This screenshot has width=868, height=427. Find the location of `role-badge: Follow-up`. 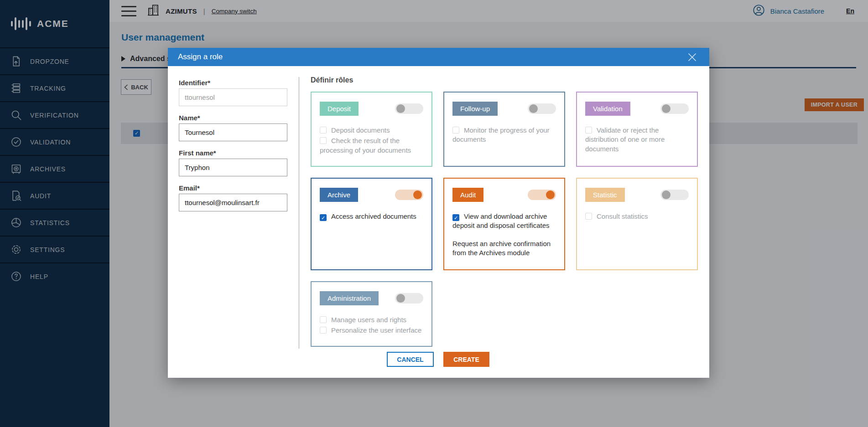

role-badge: Follow-up is located at coordinates (475, 108).